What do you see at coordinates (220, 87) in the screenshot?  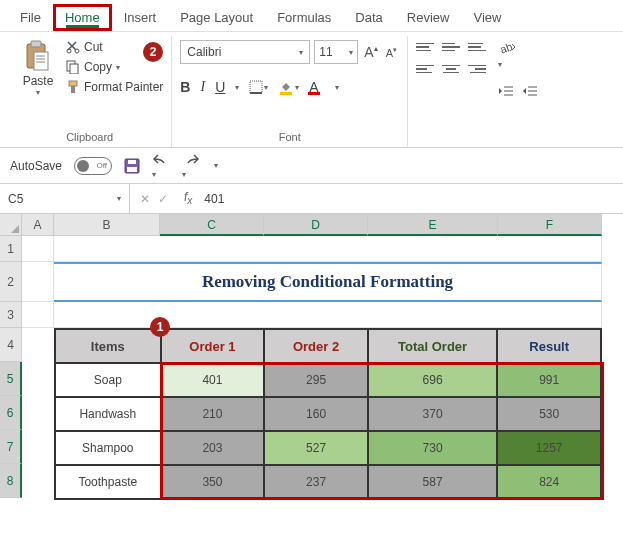 I see `underline-button: U` at bounding box center [220, 87].